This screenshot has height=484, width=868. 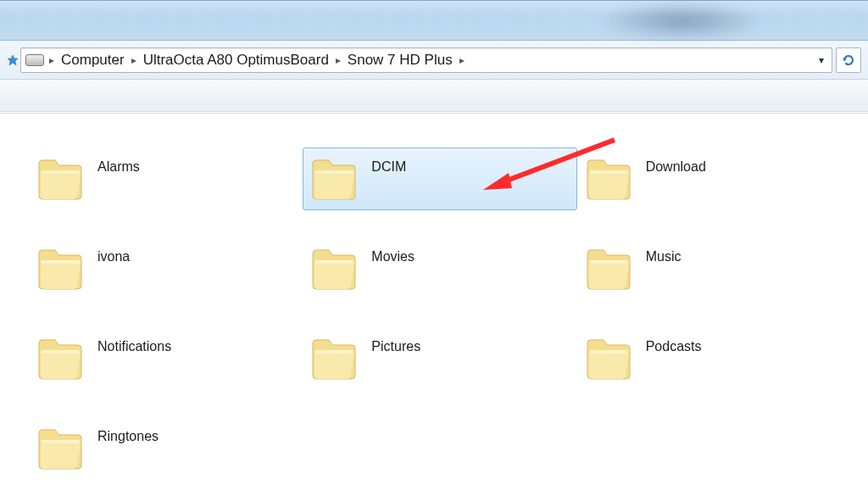 What do you see at coordinates (849, 60) in the screenshot?
I see `refresh-button` at bounding box center [849, 60].